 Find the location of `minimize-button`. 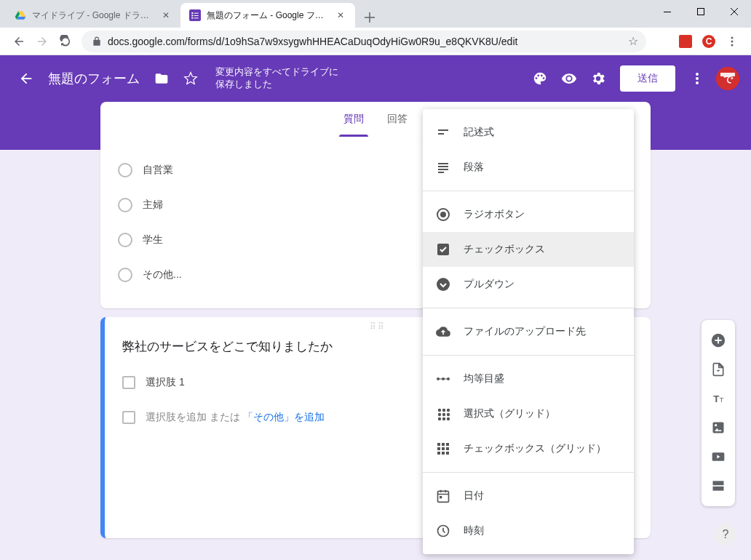

minimize-button is located at coordinates (667, 12).